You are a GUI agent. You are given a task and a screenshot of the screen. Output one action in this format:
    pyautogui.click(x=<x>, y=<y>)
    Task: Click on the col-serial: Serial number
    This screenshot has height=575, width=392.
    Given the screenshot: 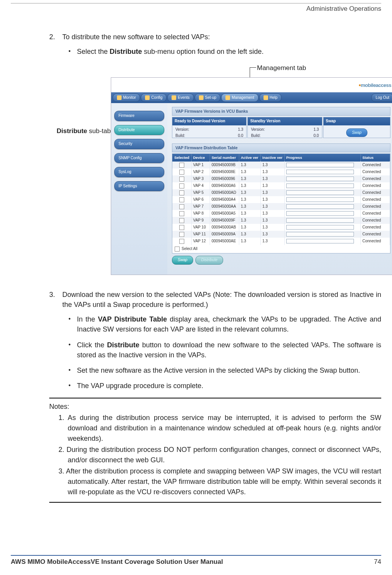 What is the action you would take?
    pyautogui.click(x=225, y=158)
    